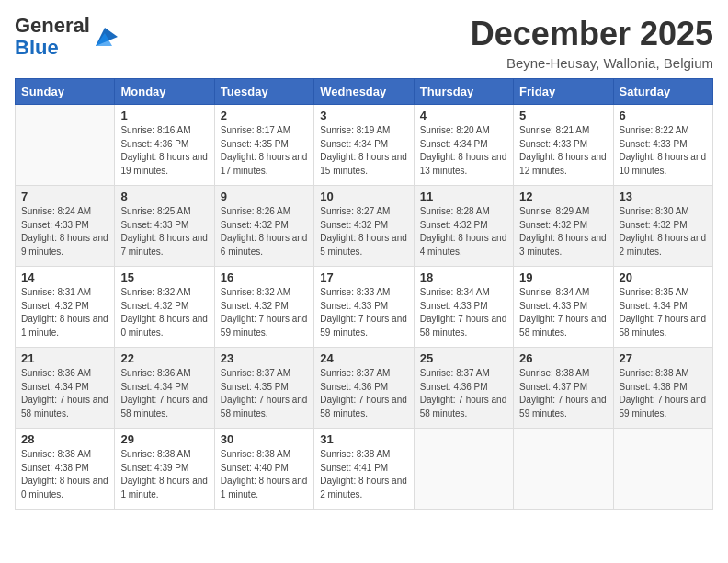 The image size is (728, 563). What do you see at coordinates (364, 92) in the screenshot?
I see `weekday-header-row: SundayMondayTuesdayWednesdayThursdayFrid…` at bounding box center [364, 92].